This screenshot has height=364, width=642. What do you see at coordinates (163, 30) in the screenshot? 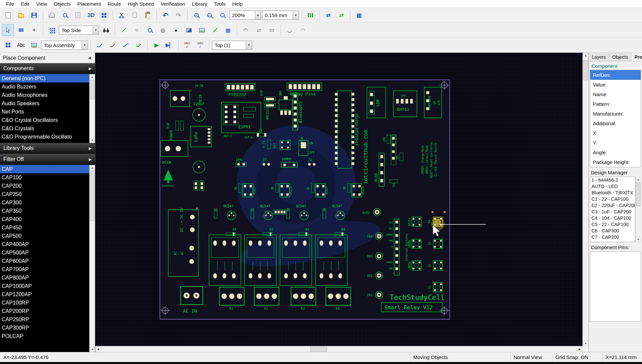
I see `torus-tool: ◎` at bounding box center [163, 30].